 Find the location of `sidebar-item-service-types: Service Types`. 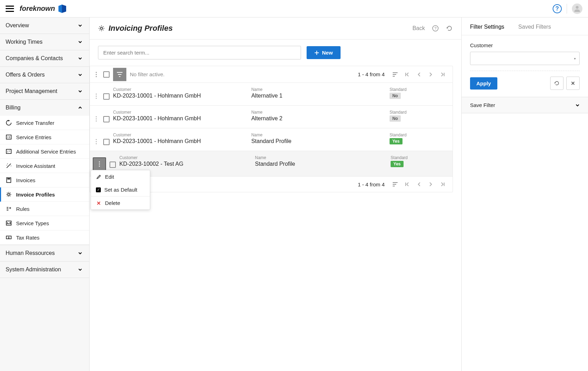

sidebar-item-service-types: Service Types is located at coordinates (45, 223).